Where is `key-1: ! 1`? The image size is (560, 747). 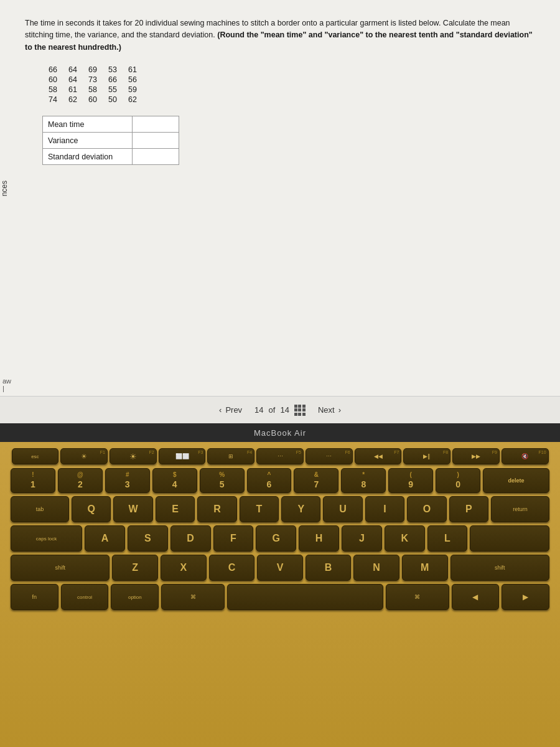
key-1: ! 1 is located at coordinates (33, 481).